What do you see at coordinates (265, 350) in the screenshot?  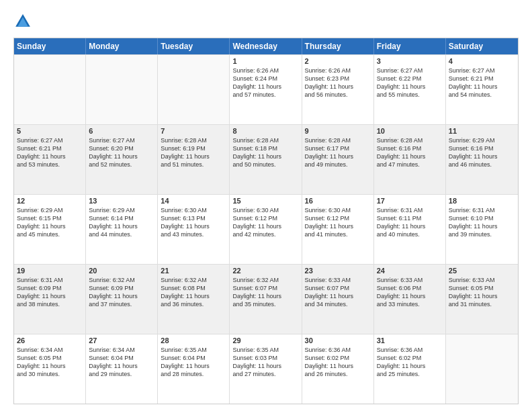 I see `cell-info-line: Sunrise: 6:35 AM` at bounding box center [265, 350].